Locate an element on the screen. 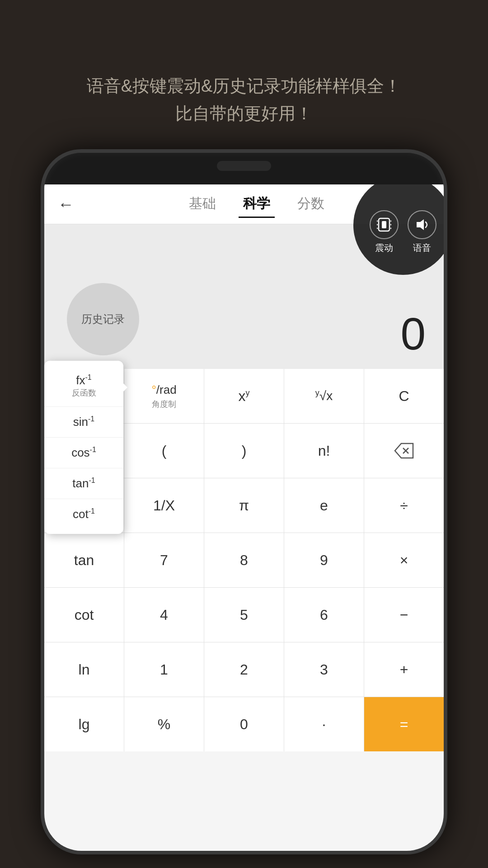 The image size is (488, 868). sidebar-cot-inverse: cot-1 is located at coordinates (84, 514).